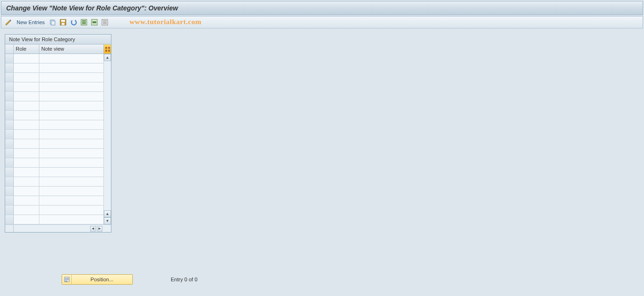 The image size is (644, 296). Describe the element at coordinates (58, 228) in the screenshot. I see `horizontal-scrollbar: ◄ ►` at that location.